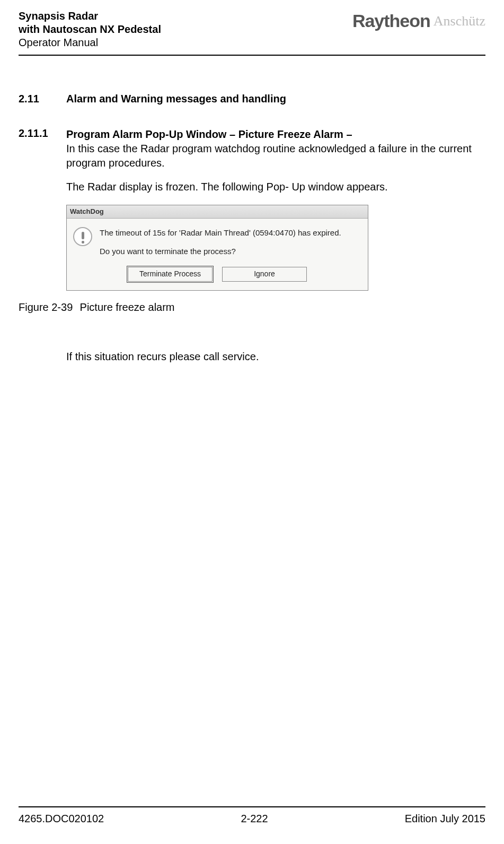  What do you see at coordinates (42, 99) in the screenshot?
I see `section-number: 2.11` at bounding box center [42, 99].